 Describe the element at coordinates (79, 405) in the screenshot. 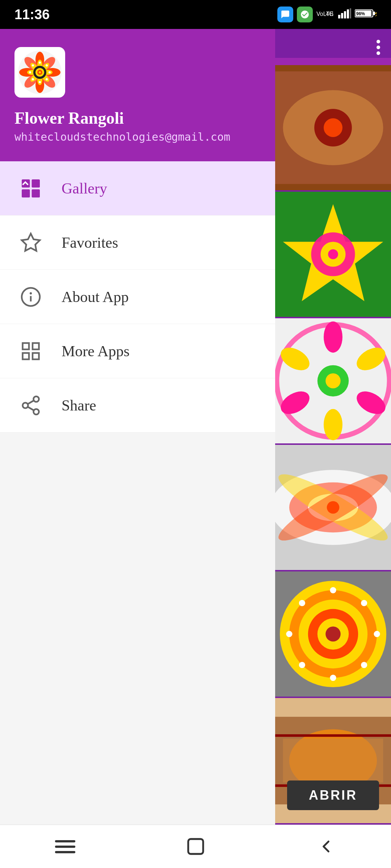

I see `share-label: Share` at that location.